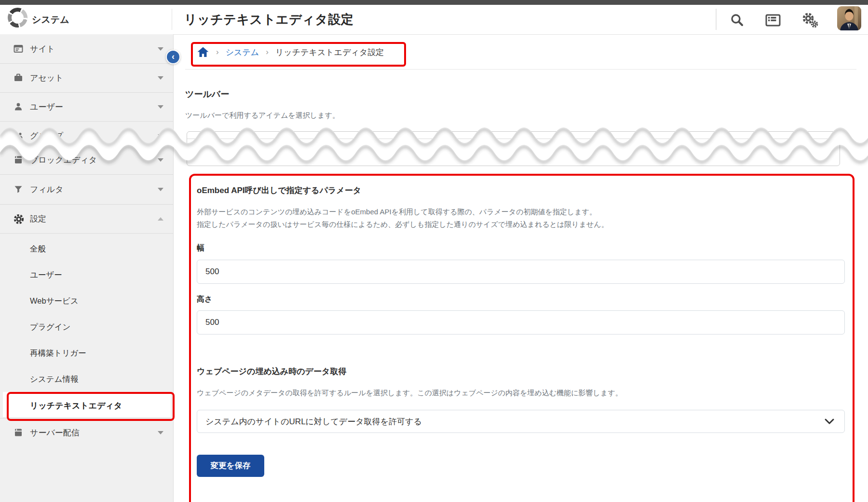  Describe the element at coordinates (173, 57) in the screenshot. I see `sidebar-collapse-button: ‹` at that location.